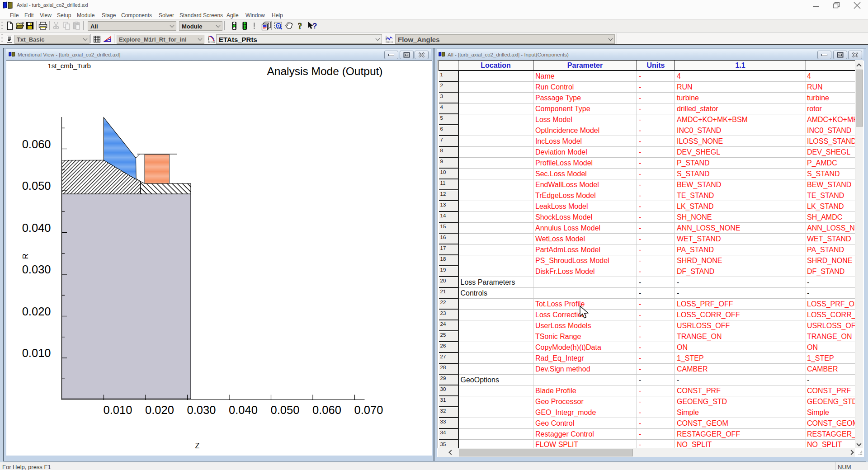 This screenshot has height=470, width=868. What do you see at coordinates (369, 410) in the screenshot?
I see `svg-text: 0.070` at bounding box center [369, 410].